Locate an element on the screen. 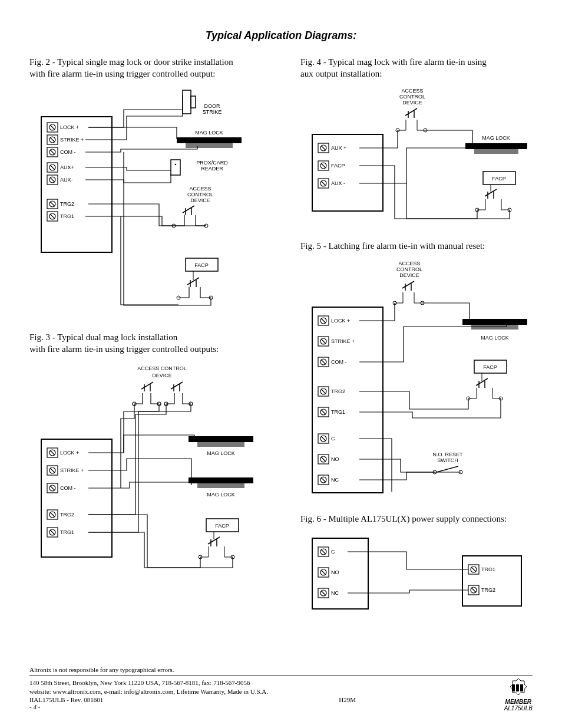 This screenshot has height=728, width=562. f2-t4: AUX- is located at coordinates (67, 180).